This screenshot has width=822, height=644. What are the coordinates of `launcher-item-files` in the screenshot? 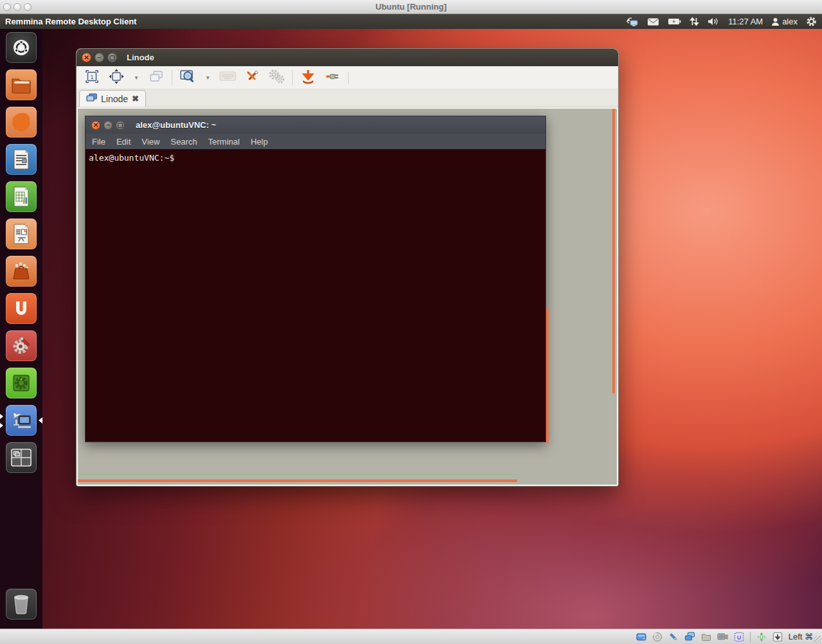 It's located at (21, 85).